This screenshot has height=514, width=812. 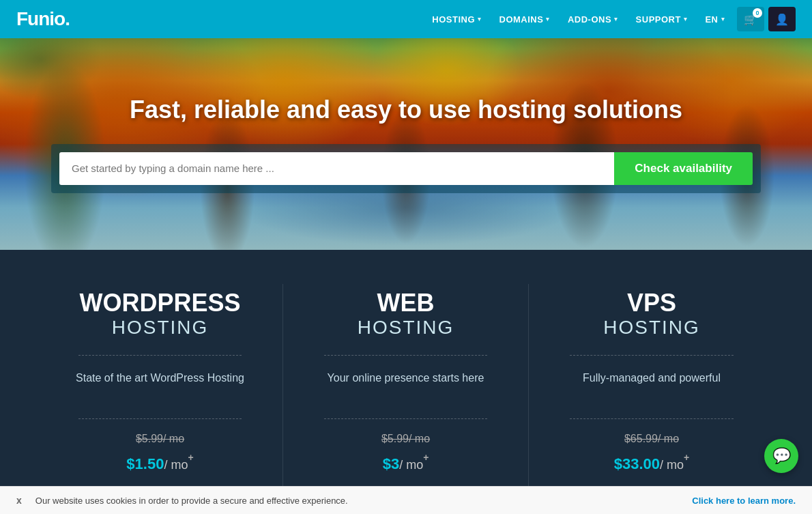 What do you see at coordinates (652, 387) in the screenshot?
I see `card-description-vps: Fully-managed and powerful` at bounding box center [652, 387].